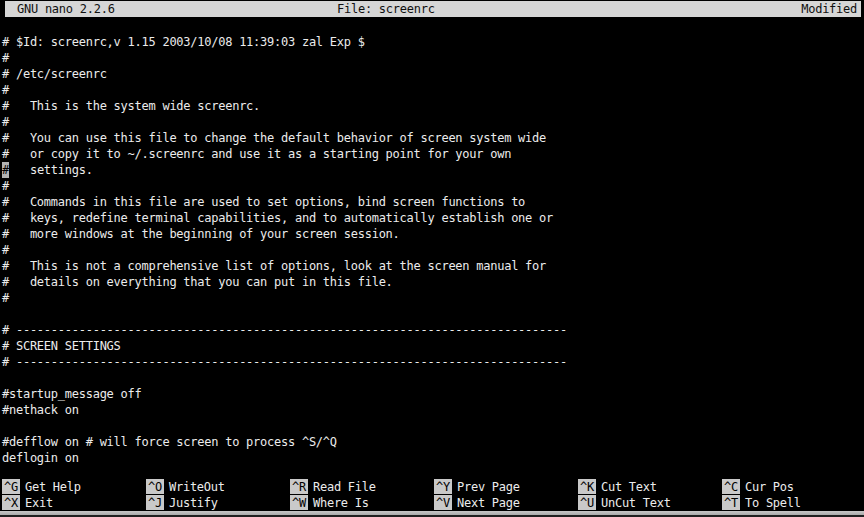  I want to click on editor-line: # This is the system wide screenrc., so click(433, 106).